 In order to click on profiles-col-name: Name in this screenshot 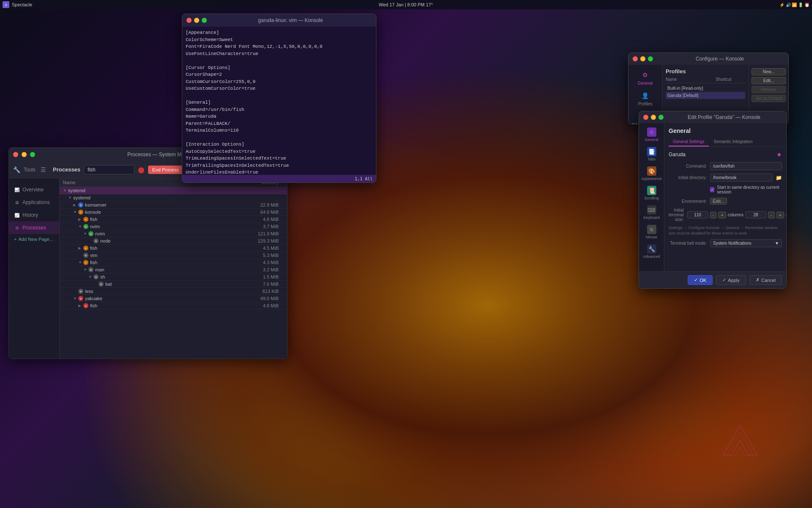, I will do `click(691, 80)`.